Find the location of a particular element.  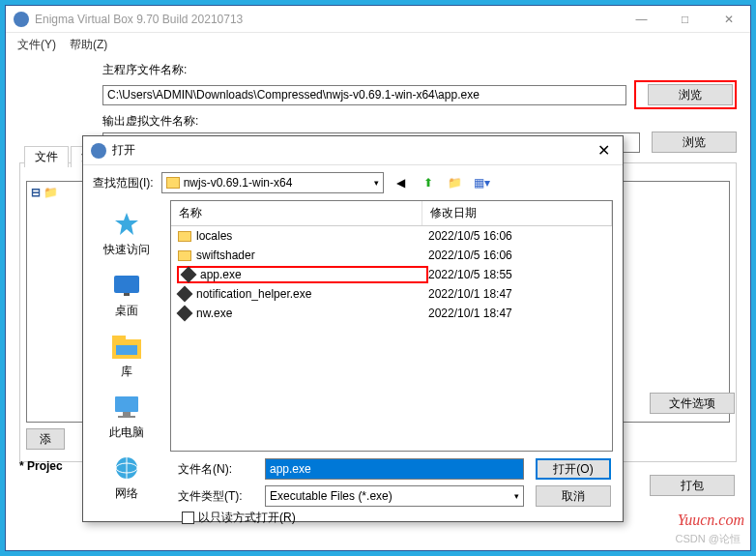

place-network: 网络 is located at coordinates (127, 478).